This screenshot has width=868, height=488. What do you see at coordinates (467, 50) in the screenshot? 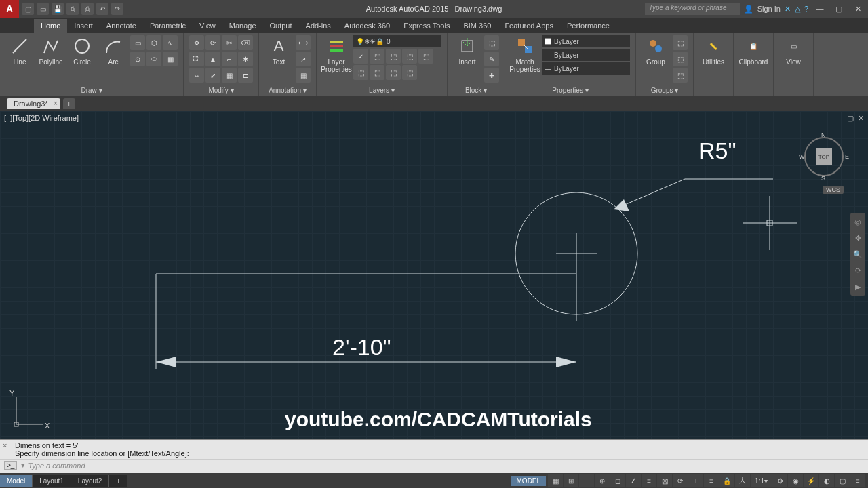
I see `insert-button: Insert` at bounding box center [467, 50].